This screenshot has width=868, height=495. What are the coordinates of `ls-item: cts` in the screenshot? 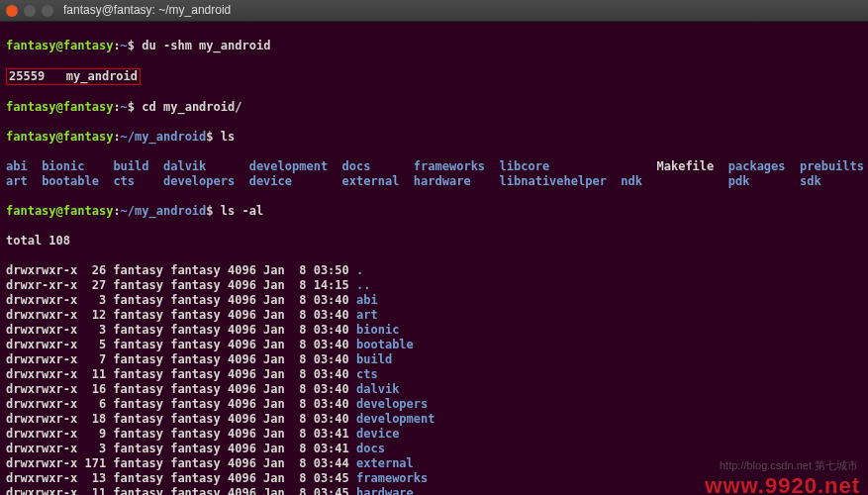 It's located at (139, 181).